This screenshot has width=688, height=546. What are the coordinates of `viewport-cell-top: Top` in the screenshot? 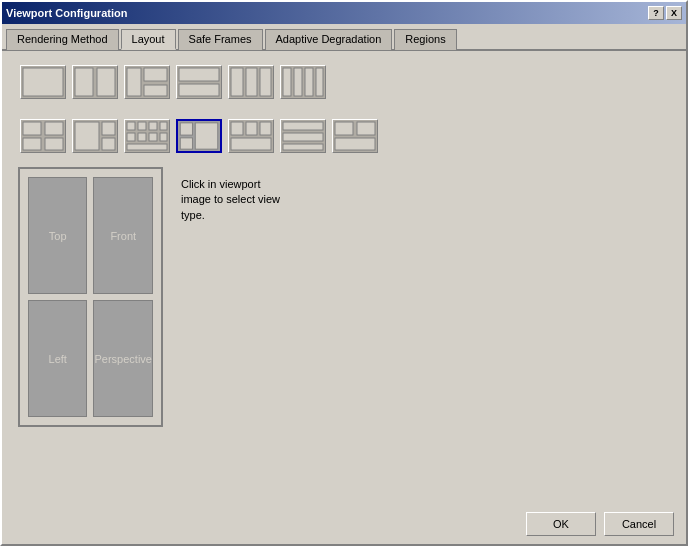 It's located at (58, 236).